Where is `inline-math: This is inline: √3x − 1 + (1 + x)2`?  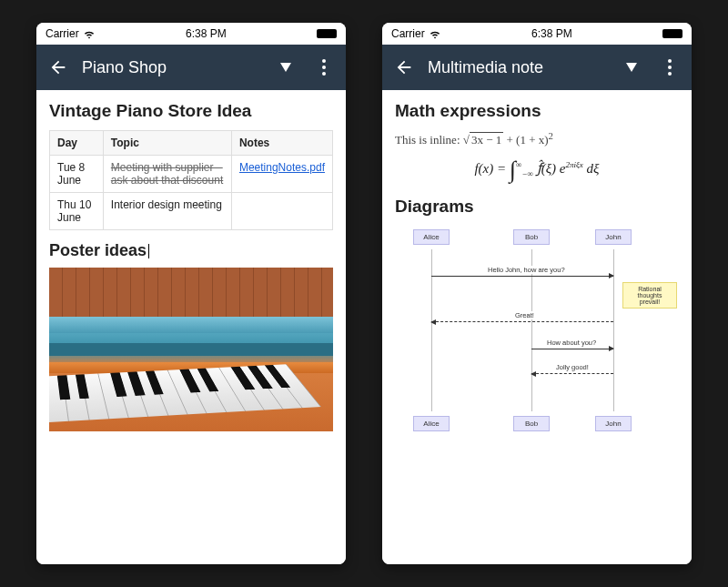
inline-math: This is inline: √3x − 1 + (1 + x)2 is located at coordinates (537, 138).